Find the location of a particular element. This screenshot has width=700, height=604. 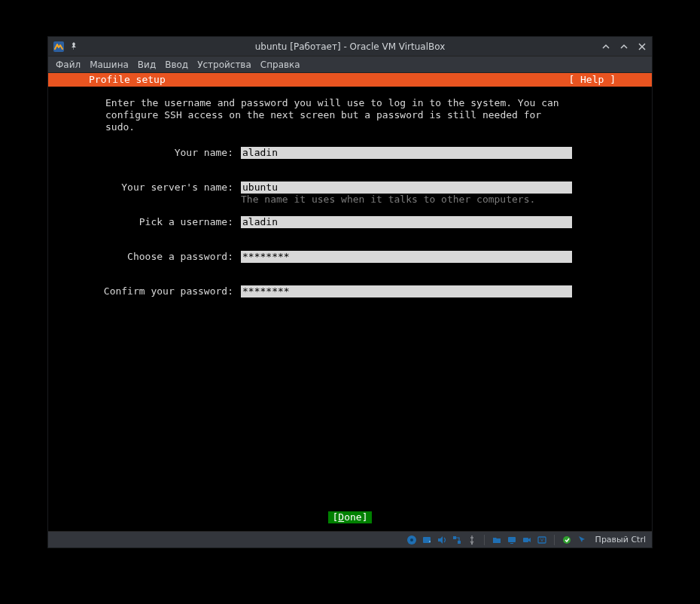

done-bracket-left: [ is located at coordinates (336, 517).